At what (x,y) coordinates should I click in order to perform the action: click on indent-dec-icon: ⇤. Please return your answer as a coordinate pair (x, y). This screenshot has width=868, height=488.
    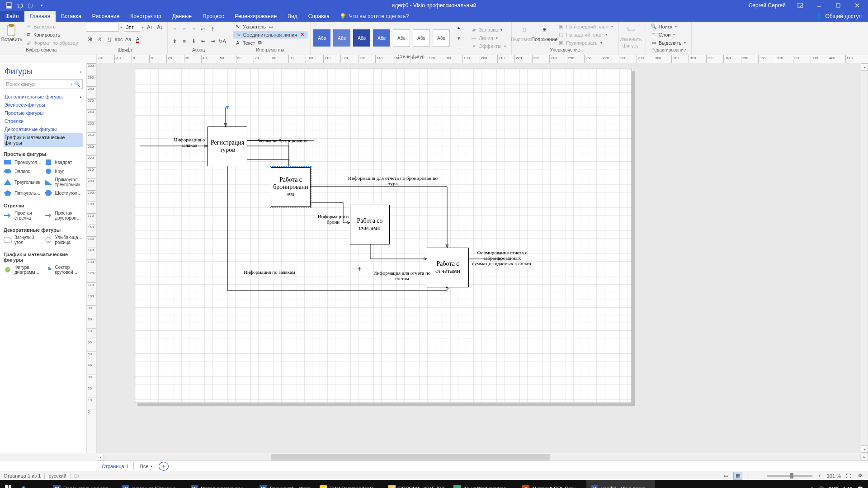
    Looking at the image, I should click on (203, 41).